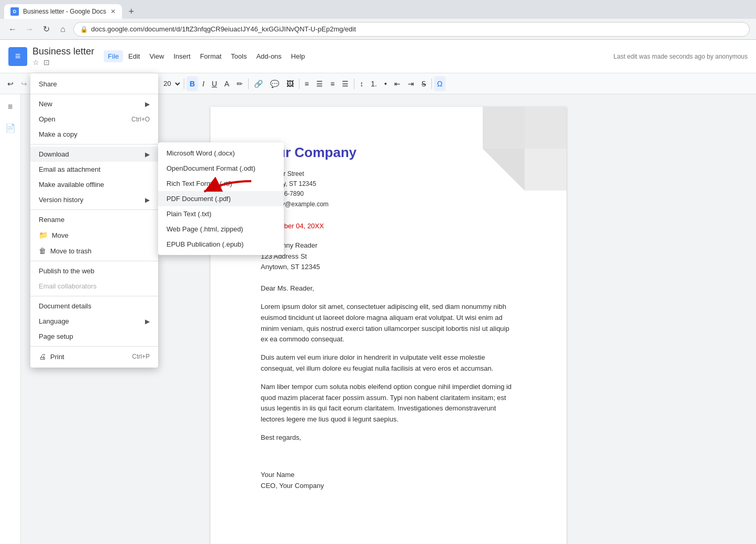 The height and width of the screenshot is (544, 756). Describe the element at coordinates (424, 84) in the screenshot. I see `strikethrough-button: S̶` at that location.